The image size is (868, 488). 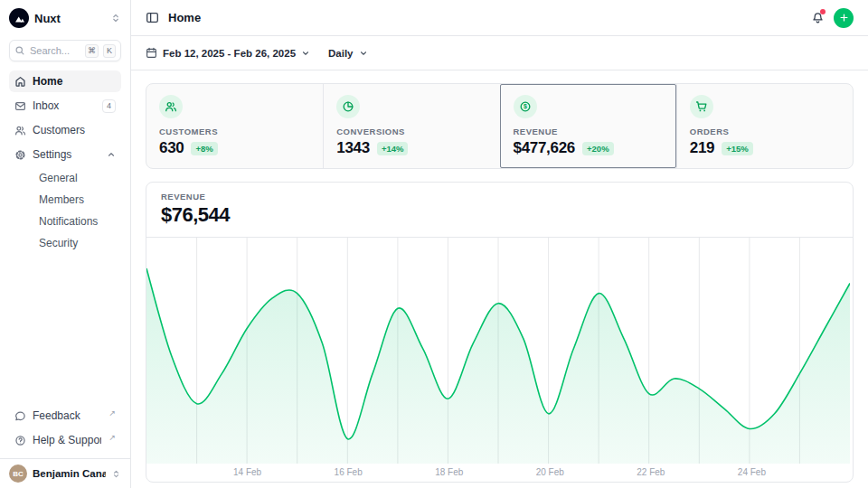 I want to click on notification-dot, so click(x=823, y=12).